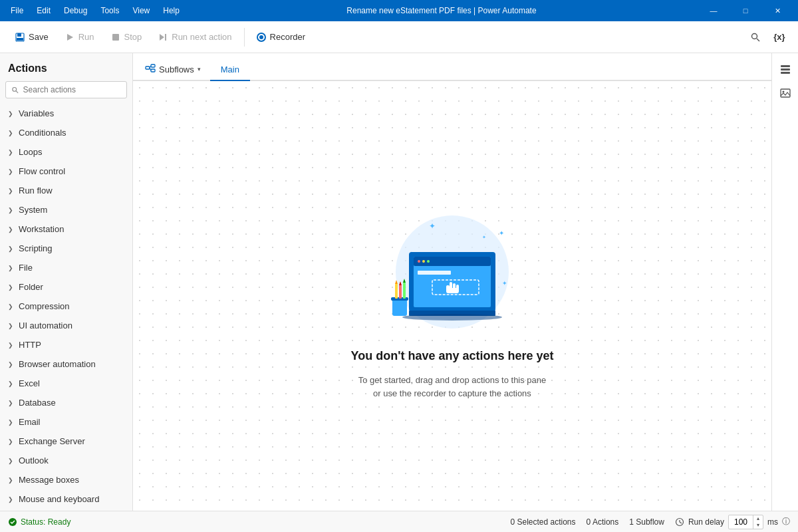  What do you see at coordinates (200, 69) in the screenshot?
I see `chevron-down-icon: ▾` at bounding box center [200, 69].